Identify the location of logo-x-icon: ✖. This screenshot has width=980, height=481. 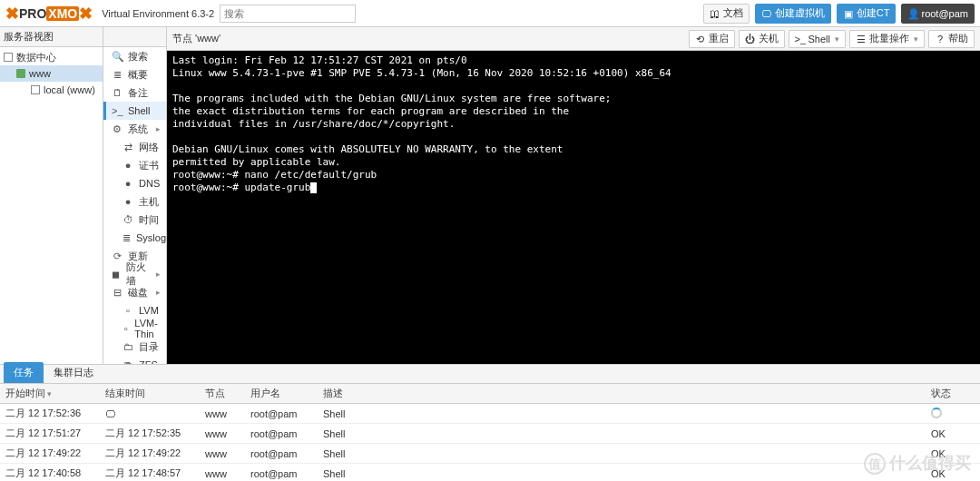
(13, 14).